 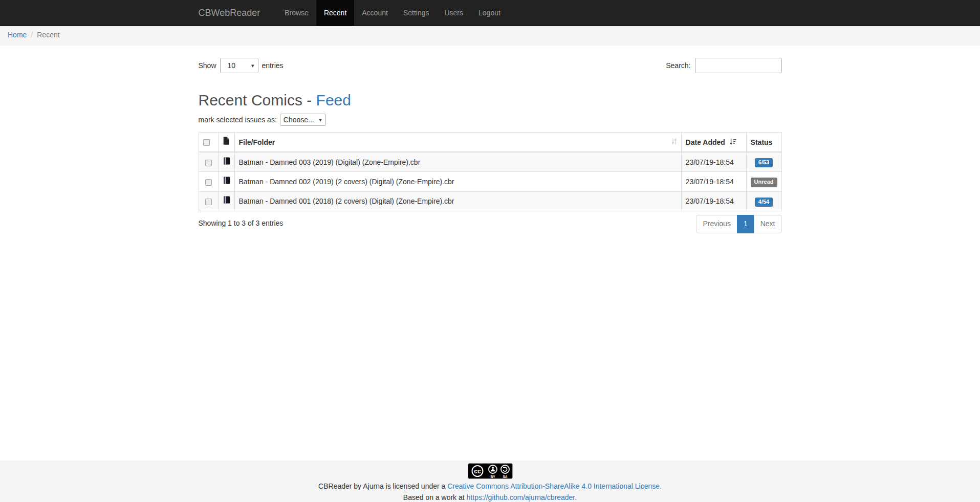 What do you see at coordinates (257, 100) in the screenshot?
I see `page-title-text: Recent Comics -` at bounding box center [257, 100].